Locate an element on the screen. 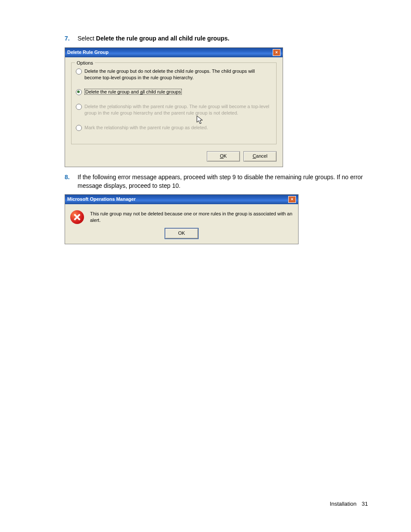 The width and height of the screenshot is (411, 532). ok-rest: K is located at coordinates (225, 156).